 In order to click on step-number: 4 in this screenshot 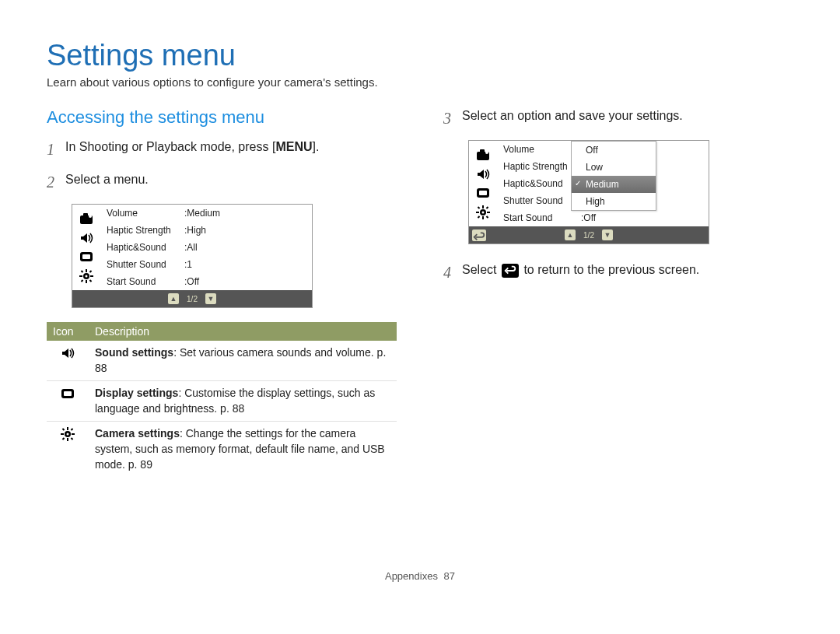, I will do `click(453, 272)`.